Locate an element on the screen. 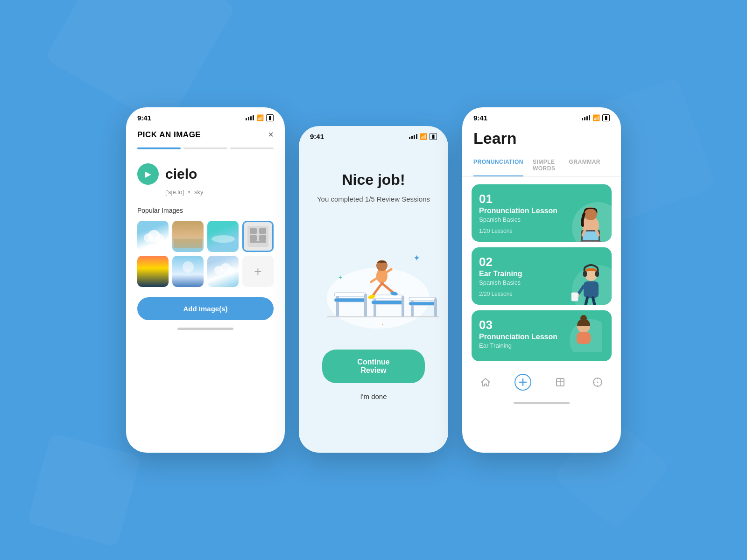  pick-header: PICK AN IMAGE × is located at coordinates (205, 136).